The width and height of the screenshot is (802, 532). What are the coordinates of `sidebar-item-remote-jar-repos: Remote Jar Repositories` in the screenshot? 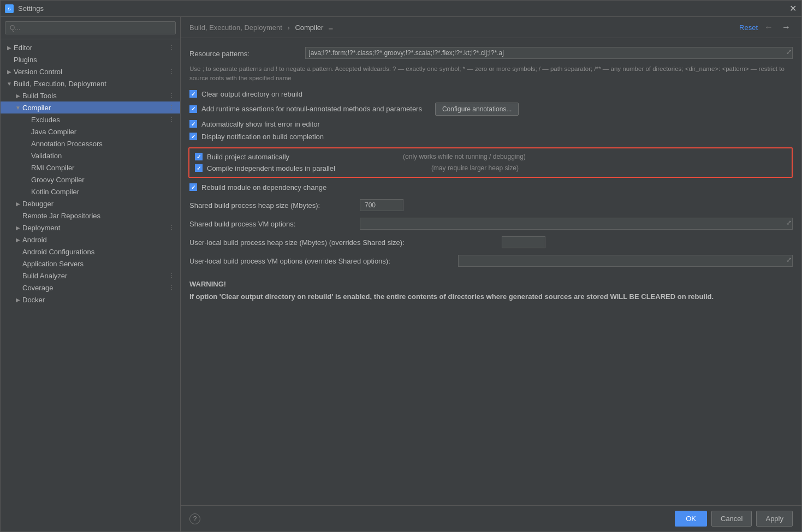 It's located at (91, 216).